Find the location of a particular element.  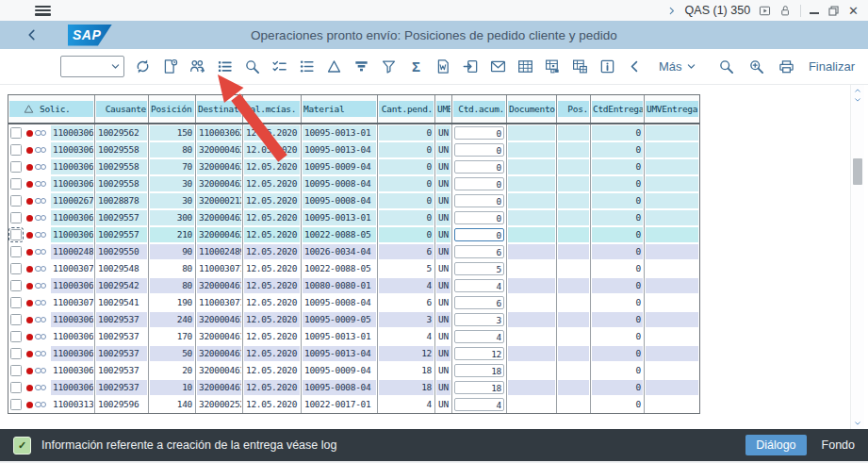

layout-combobox-input is located at coordinates (86, 66).